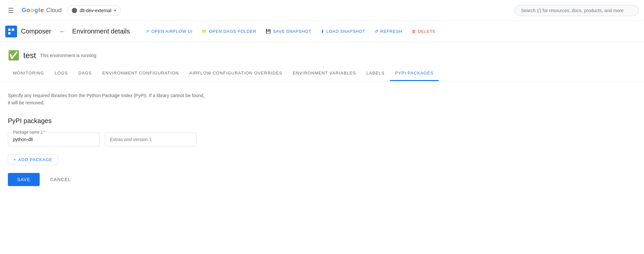 Image resolution: width=644 pixels, height=254 pixels. What do you see at coordinates (94, 11) in the screenshot?
I see `project-selector: dlt-dev-external ▾` at bounding box center [94, 11].